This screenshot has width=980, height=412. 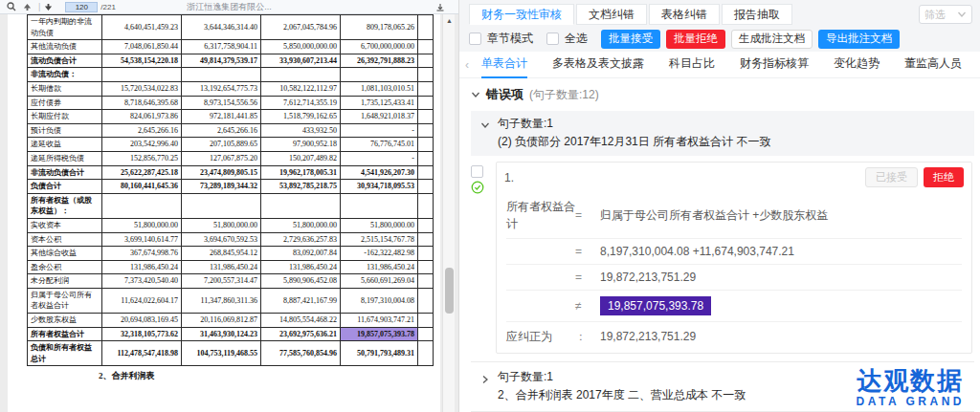 I want to click on scroll-up-icon: ▲, so click(x=450, y=20).